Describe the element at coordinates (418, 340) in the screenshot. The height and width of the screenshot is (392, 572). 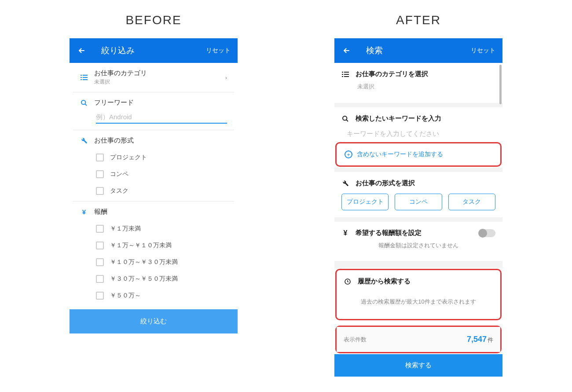
I see `count-row: 表示件数 7,547件` at that location.